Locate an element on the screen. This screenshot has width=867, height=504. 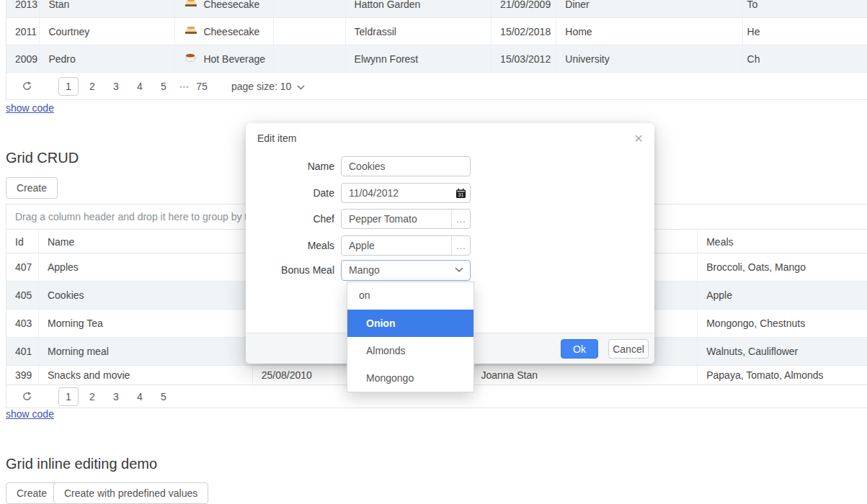
table-row: 2011 Courtney Cheesecake Teldrassil 15/0… is located at coordinates (437, 32).